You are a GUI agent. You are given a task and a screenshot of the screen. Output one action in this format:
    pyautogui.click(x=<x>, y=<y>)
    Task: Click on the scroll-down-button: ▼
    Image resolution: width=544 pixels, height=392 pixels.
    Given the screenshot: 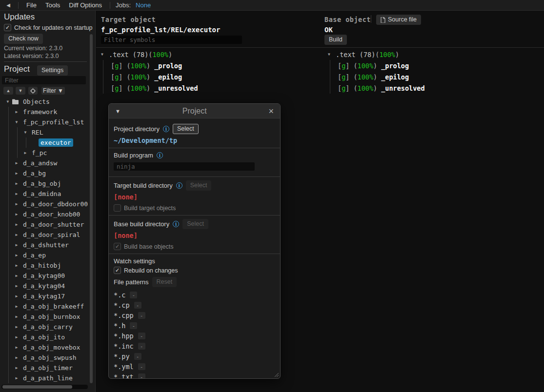 What is the action you would take?
    pyautogui.click(x=20, y=91)
    